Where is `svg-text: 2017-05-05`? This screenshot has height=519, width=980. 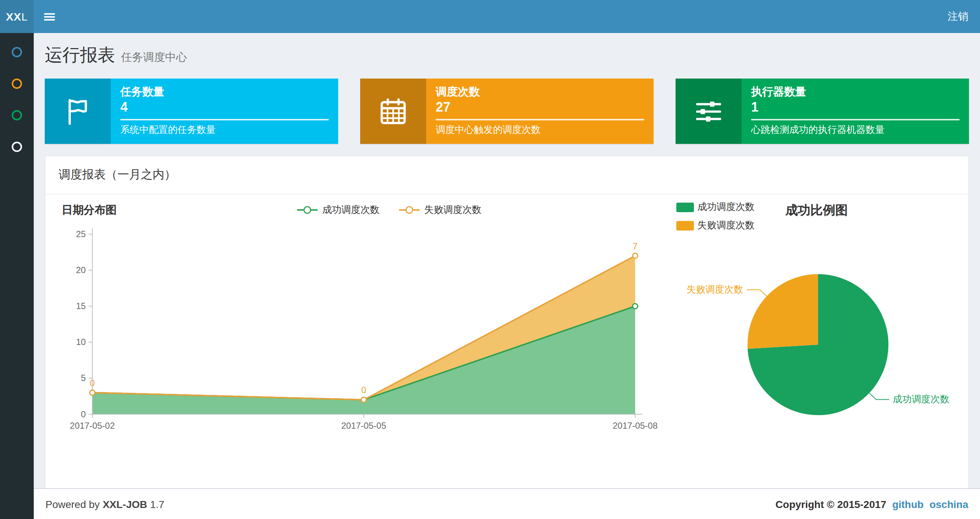 svg-text: 2017-05-05 is located at coordinates (364, 426).